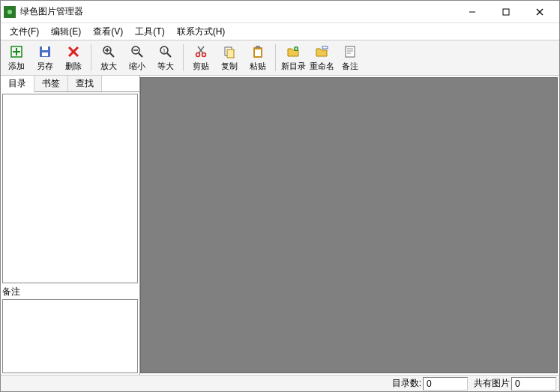  Describe the element at coordinates (45, 58) in the screenshot. I see `saveas-button: 另存` at that location.